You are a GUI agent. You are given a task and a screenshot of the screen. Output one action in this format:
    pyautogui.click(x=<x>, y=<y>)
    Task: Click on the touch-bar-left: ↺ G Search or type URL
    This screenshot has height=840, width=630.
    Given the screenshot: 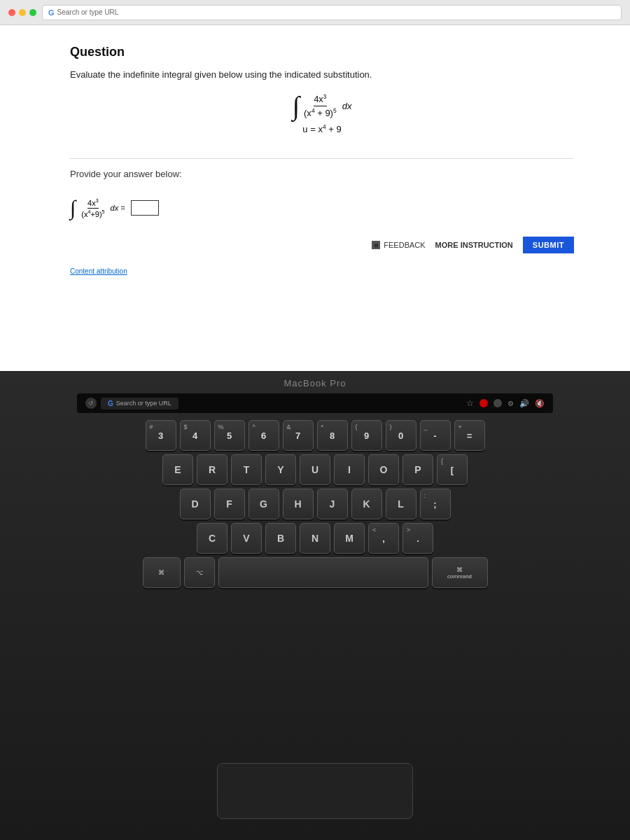 What is the action you would take?
    pyautogui.click(x=132, y=403)
    